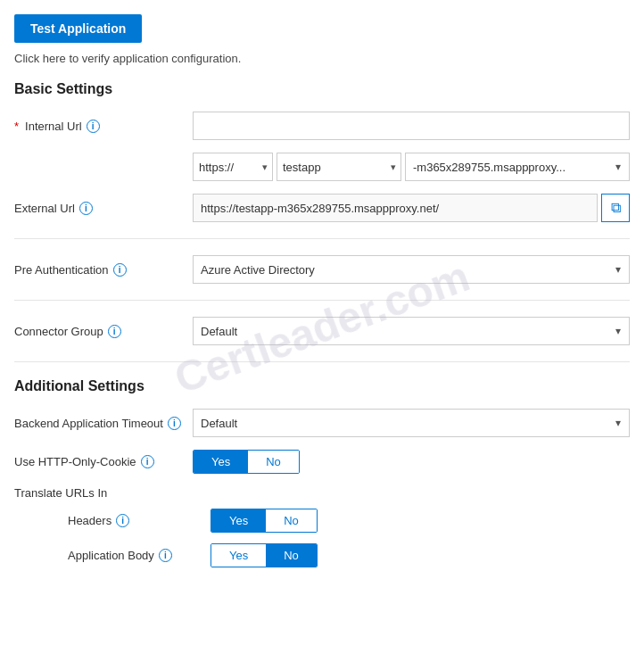  I want to click on pre-auth-row: Pre Authentication i Azure Active Direct…, so click(322, 269).